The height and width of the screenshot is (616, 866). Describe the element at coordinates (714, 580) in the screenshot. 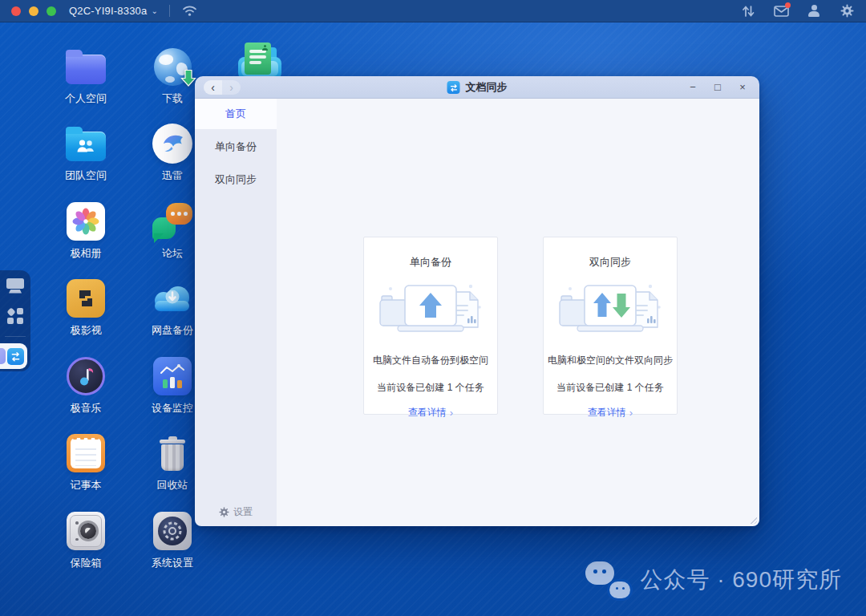

I see `watermark: 公众号 · 690研究所` at that location.